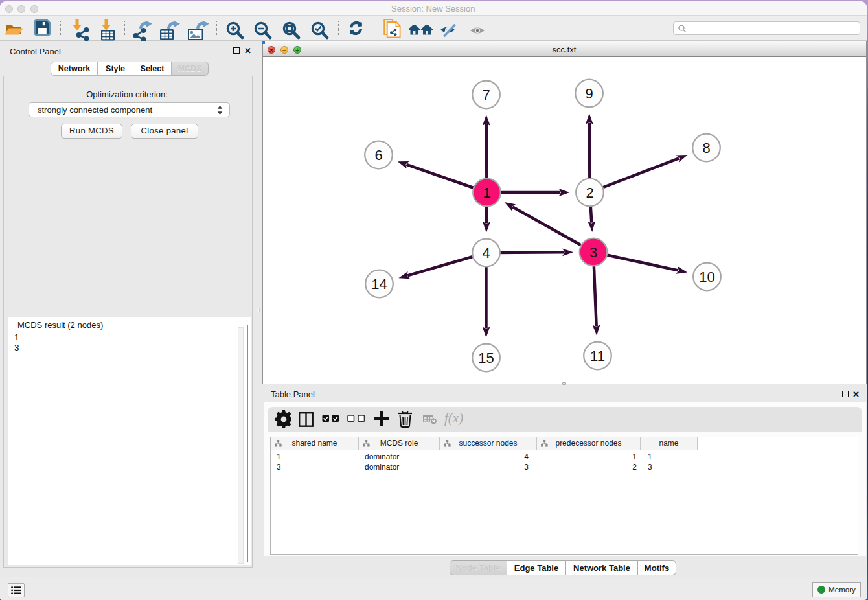 The image size is (868, 600). I want to click on svg-text: 3, so click(593, 253).